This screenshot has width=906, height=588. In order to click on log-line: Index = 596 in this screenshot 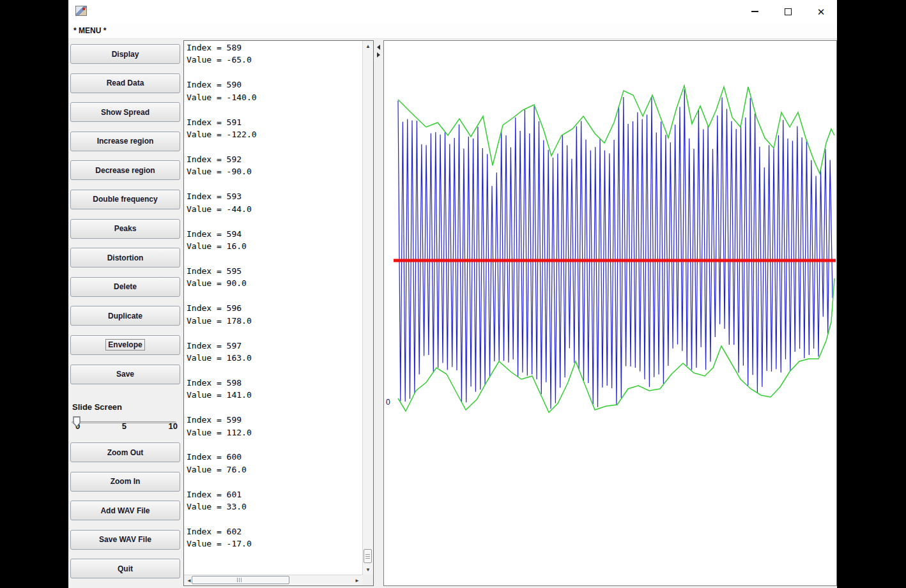, I will do `click(275, 308)`.